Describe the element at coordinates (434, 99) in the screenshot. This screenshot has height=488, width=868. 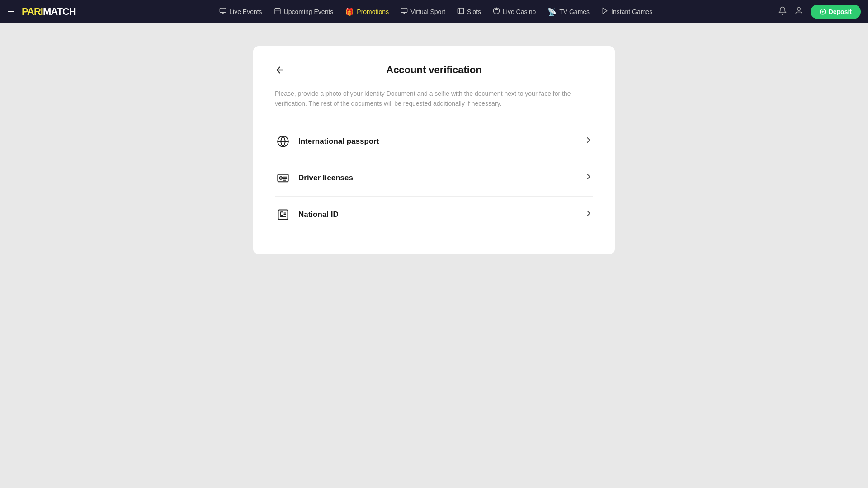
I see `page-description: Please, provide a photo of your Identity…` at that location.